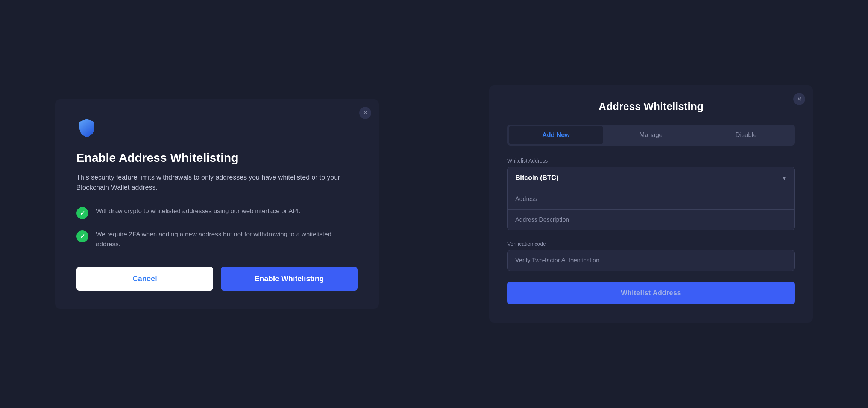  Describe the element at coordinates (651, 293) in the screenshot. I see `whitelist-address-button: Whitelist Address` at that location.